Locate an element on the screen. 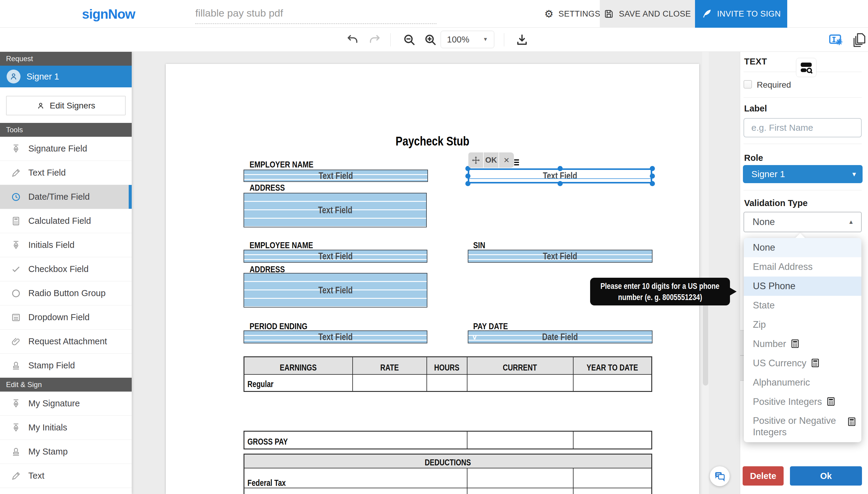 The image size is (868, 494). address2-field: Text Field is located at coordinates (335, 290).